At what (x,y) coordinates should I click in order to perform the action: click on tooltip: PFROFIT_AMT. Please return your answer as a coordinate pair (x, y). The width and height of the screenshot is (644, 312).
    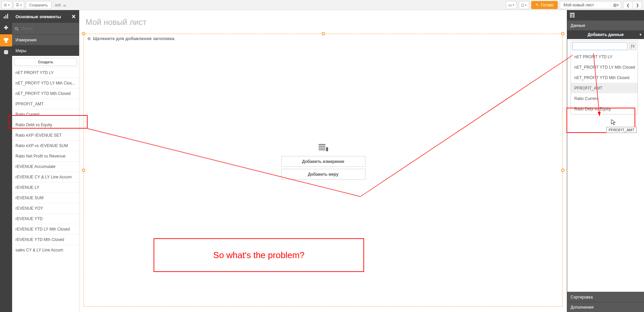
    Looking at the image, I should click on (621, 130).